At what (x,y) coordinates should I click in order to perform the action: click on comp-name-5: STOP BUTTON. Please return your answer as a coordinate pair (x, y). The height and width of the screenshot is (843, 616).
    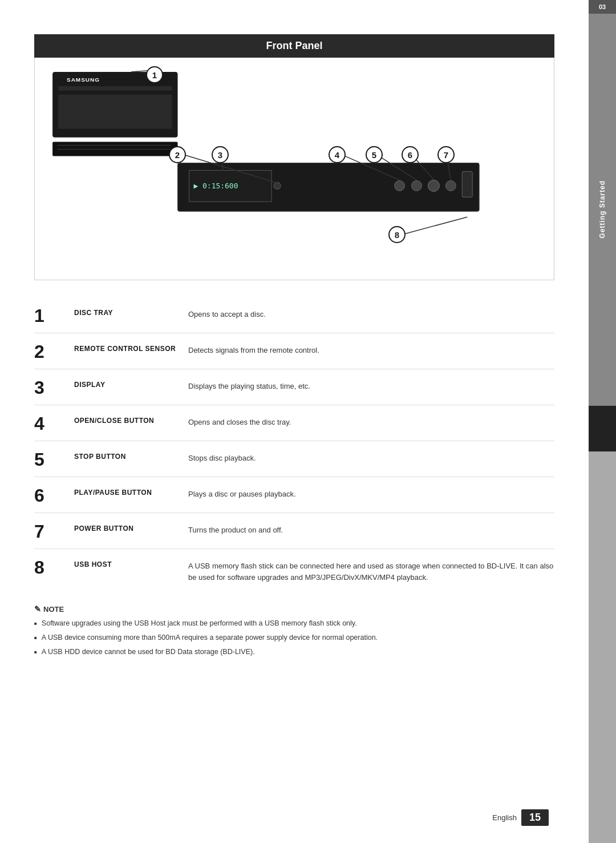
    Looking at the image, I should click on (131, 455).